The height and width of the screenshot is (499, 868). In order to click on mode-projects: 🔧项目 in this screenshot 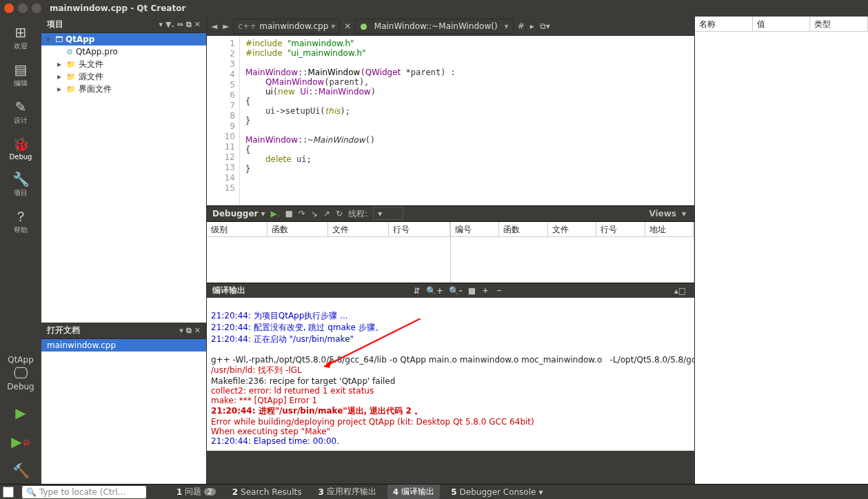, I will do `click(21, 185)`.